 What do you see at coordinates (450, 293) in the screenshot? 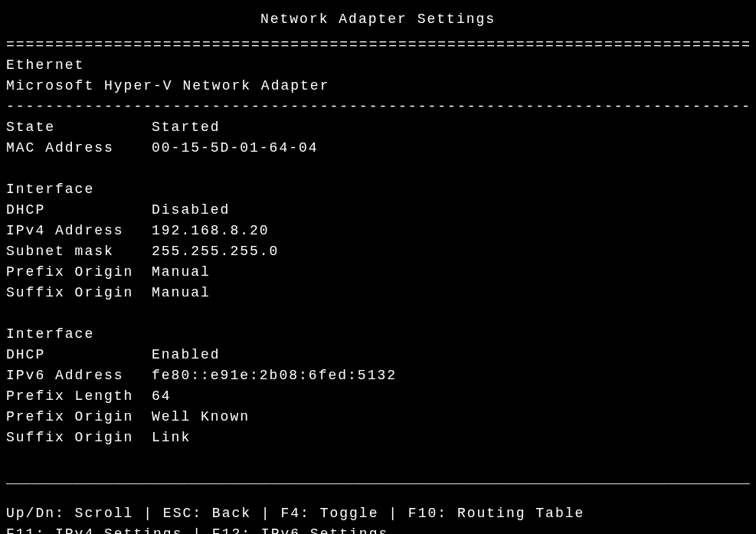
I see `suffix-origin-value: Manual` at bounding box center [450, 293].